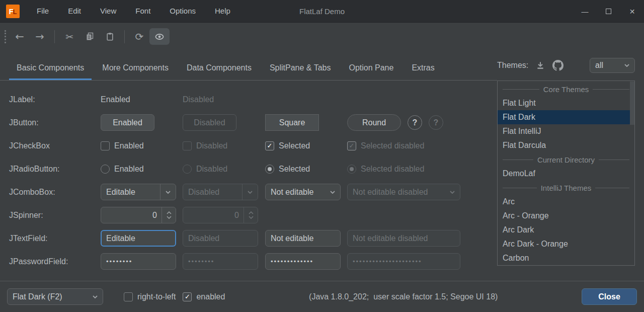 This screenshot has width=644, height=312. I want to click on theme-flat-light: Flat Light, so click(566, 103).